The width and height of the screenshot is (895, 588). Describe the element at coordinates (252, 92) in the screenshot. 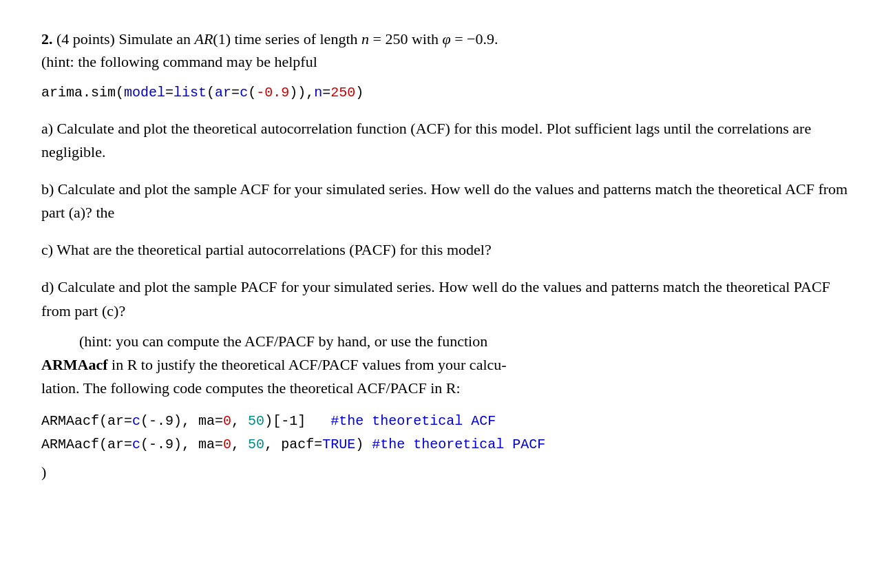

I see `neg-val: (` at that location.